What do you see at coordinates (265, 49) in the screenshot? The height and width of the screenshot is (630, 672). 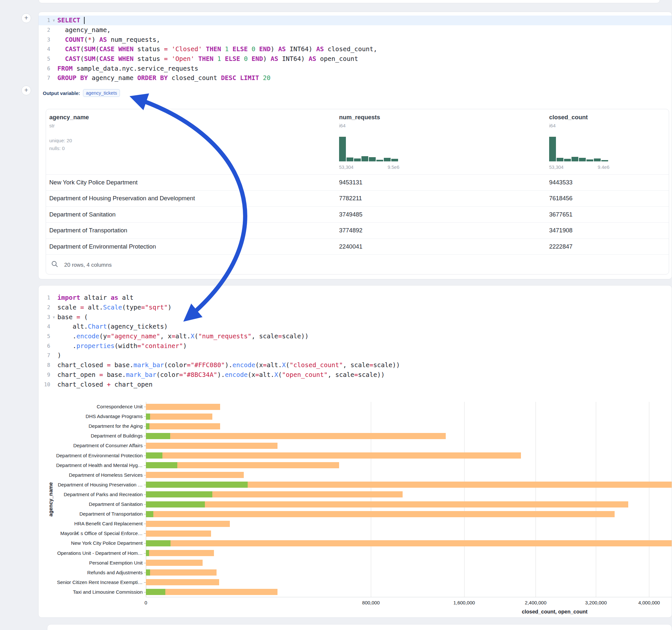 I see `token: END` at bounding box center [265, 49].